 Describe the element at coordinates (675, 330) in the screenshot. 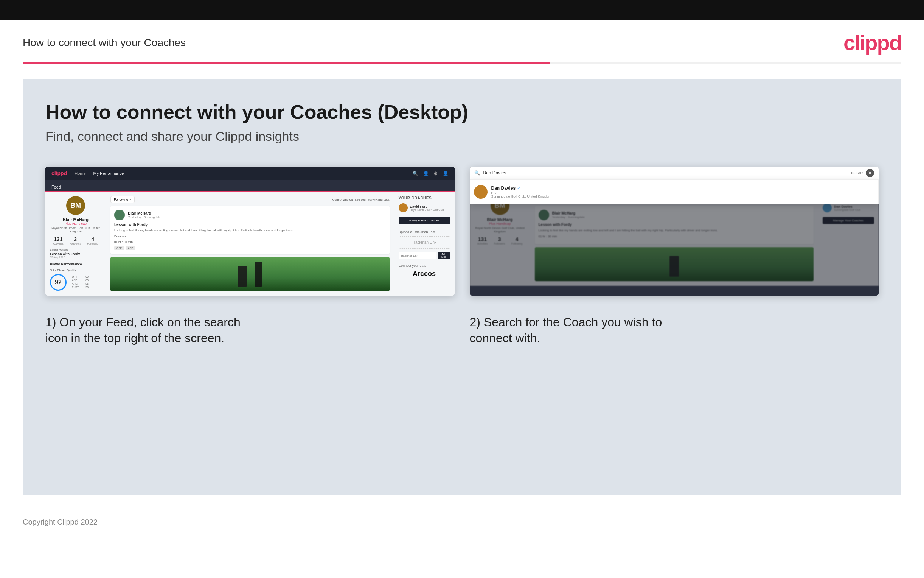

I see `step-2-desc: 2) Search for the Coach you wish to conn…` at that location.